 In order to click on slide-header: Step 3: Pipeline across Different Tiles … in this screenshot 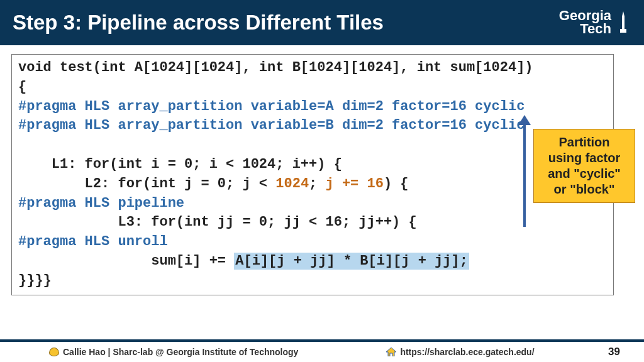, I will do `click(322, 23)`.